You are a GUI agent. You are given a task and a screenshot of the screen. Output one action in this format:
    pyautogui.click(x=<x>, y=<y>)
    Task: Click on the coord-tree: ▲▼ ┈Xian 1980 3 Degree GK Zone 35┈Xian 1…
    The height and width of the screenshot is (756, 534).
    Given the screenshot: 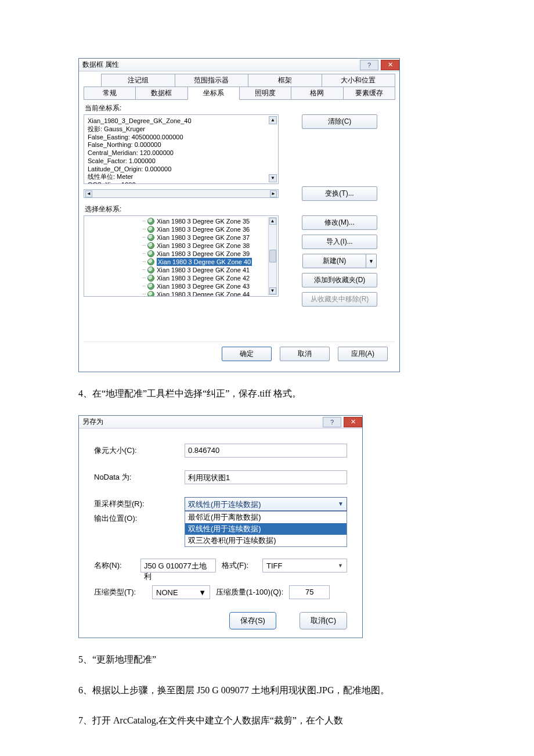 What is the action you would take?
    pyautogui.click(x=181, y=256)
    